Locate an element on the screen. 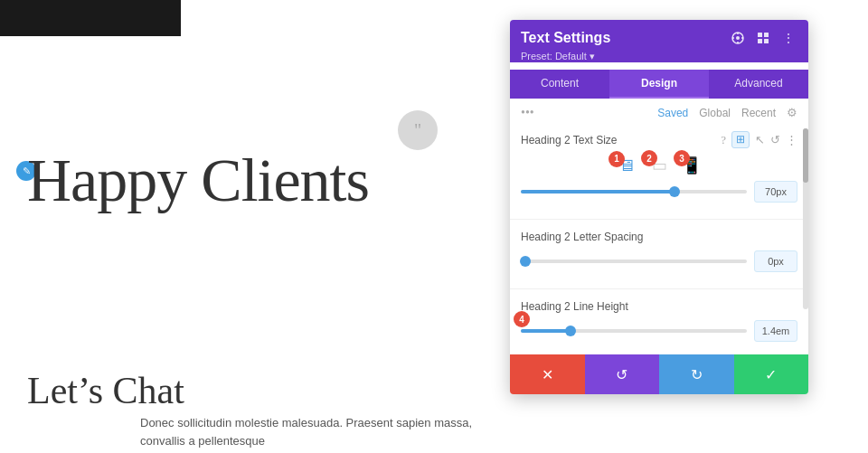 The width and height of the screenshot is (868, 453). badge-1: 1 is located at coordinates (617, 159).